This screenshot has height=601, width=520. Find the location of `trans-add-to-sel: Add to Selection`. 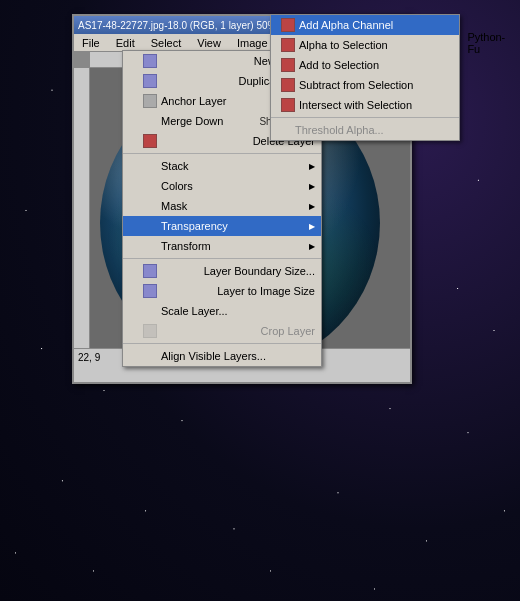

trans-add-to-sel: Add to Selection is located at coordinates (365, 65).